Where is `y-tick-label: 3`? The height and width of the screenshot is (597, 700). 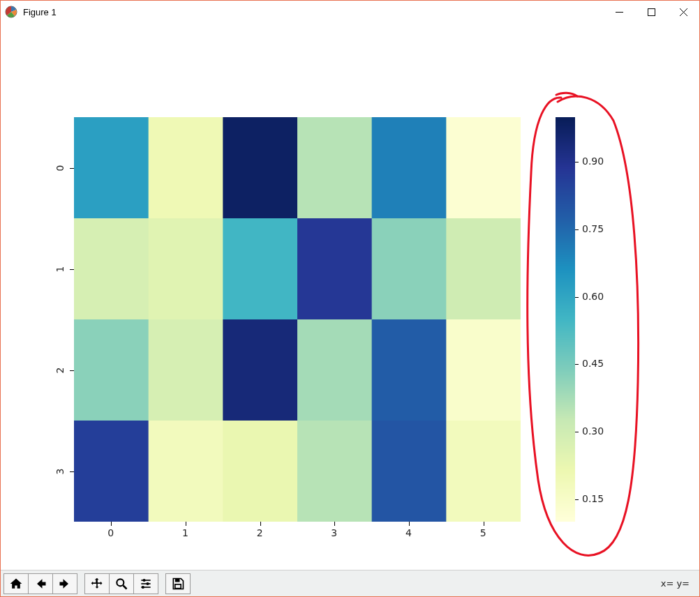 y-tick-label: 3 is located at coordinates (60, 471).